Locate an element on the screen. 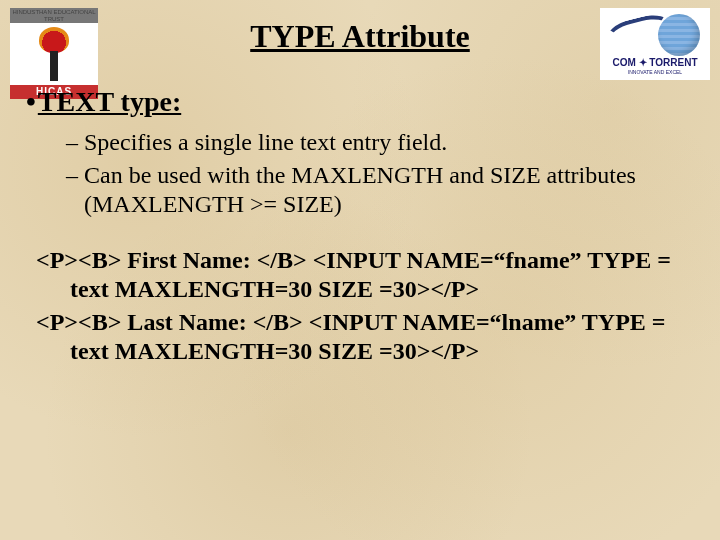 The height and width of the screenshot is (540, 720). code-line-2: <P><B> Last Name: </B> <INPUT NAME=“lnam… is located at coordinates (365, 337).